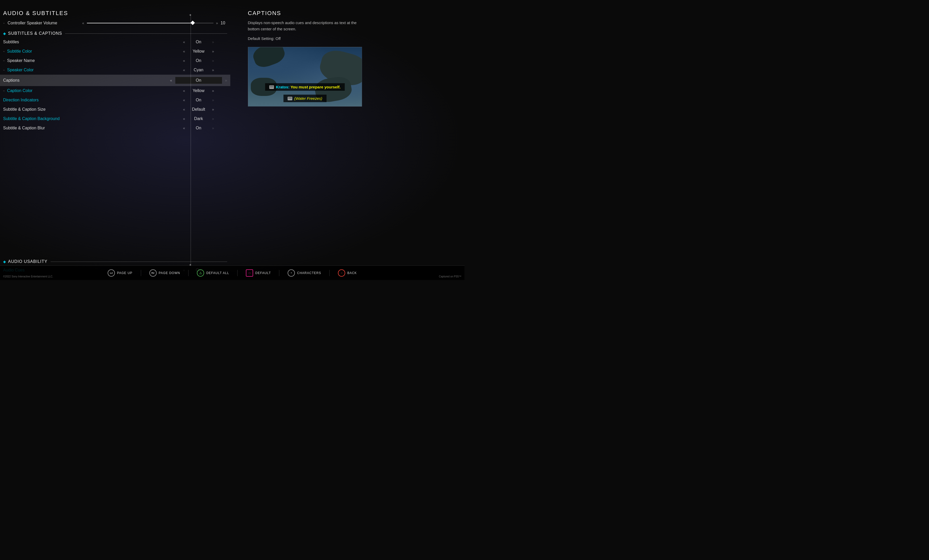  What do you see at coordinates (35, 34) in the screenshot?
I see `subtitles-section-title: SUBTITLES & CAPTIONS` at bounding box center [35, 34].